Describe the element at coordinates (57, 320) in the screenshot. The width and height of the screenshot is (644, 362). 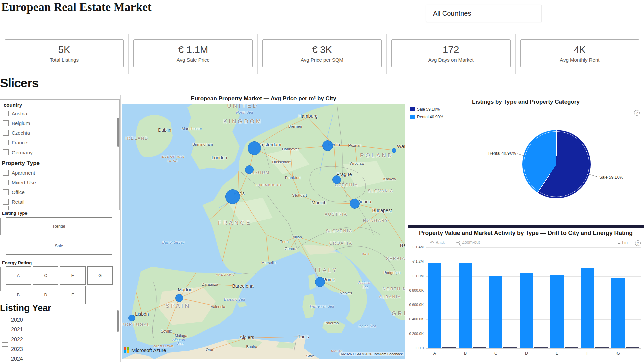
I see `checkbox-item: 2020` at that location.